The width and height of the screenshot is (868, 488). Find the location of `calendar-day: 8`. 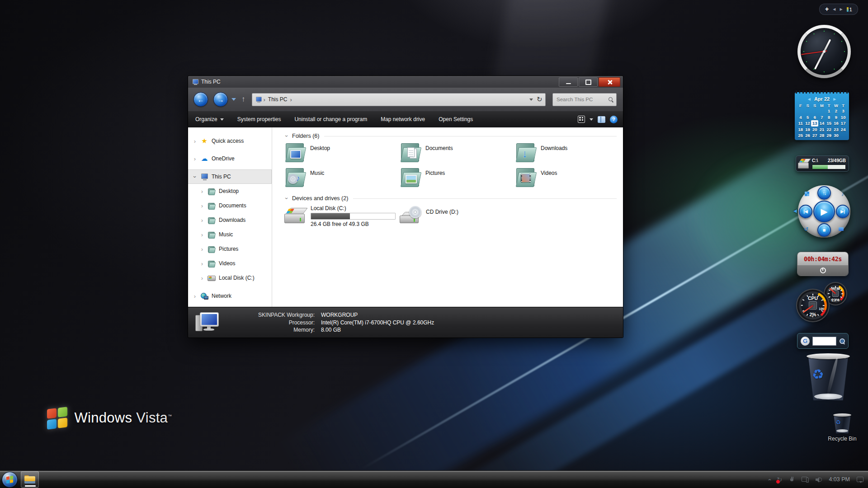

calendar-day: 8 is located at coordinates (829, 117).